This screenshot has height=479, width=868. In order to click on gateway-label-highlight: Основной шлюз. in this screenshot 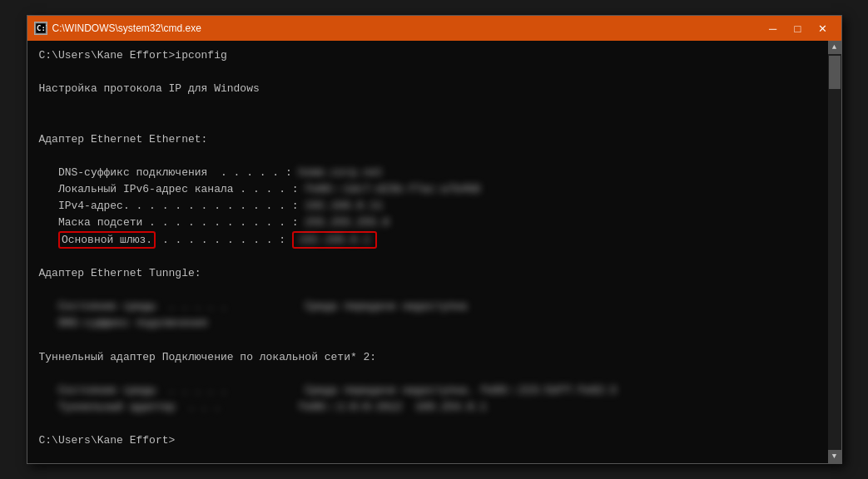, I will do `click(107, 240)`.